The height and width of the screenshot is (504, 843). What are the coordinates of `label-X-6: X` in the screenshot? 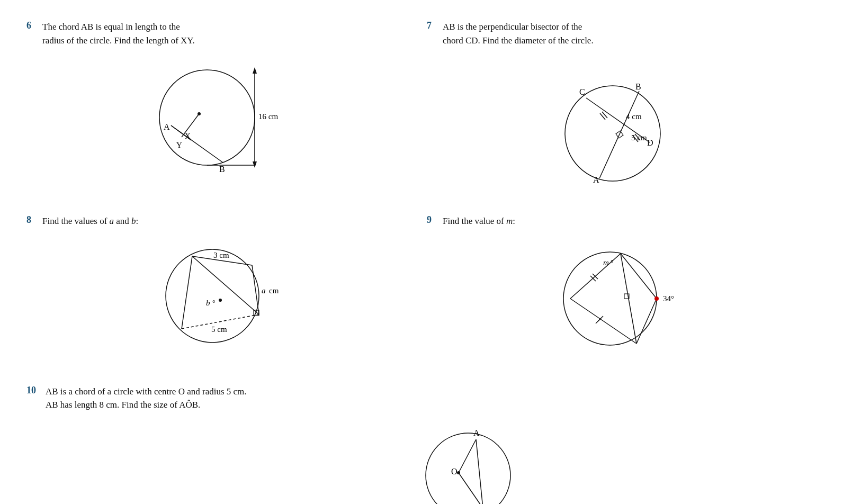 It's located at (187, 136).